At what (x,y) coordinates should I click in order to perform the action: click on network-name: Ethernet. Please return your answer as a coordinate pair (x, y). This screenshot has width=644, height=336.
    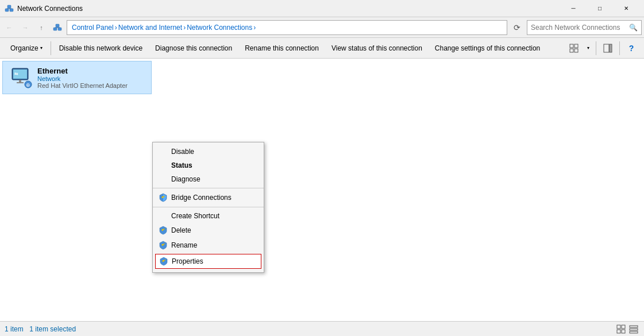
    Looking at the image, I should click on (83, 71).